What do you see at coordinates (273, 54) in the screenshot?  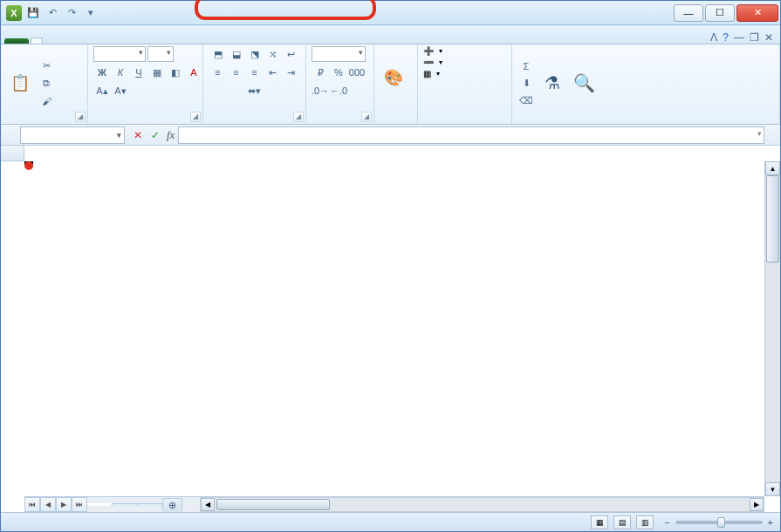 I see `orientation-icon: ⤭` at bounding box center [273, 54].